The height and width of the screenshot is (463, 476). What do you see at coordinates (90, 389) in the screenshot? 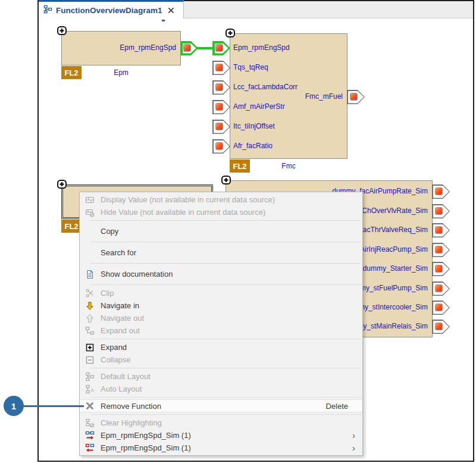
I see `auto-layout-icon: A` at bounding box center [90, 389].